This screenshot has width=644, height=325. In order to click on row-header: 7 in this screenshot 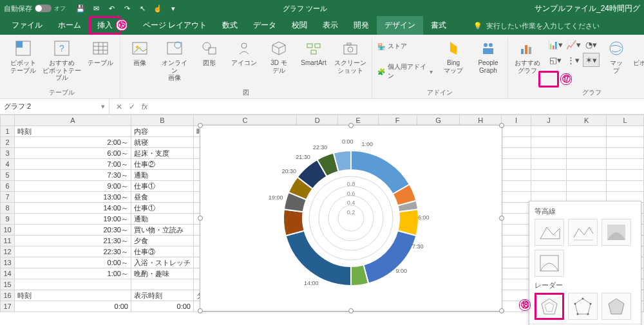, I will do `click(8, 197)`.